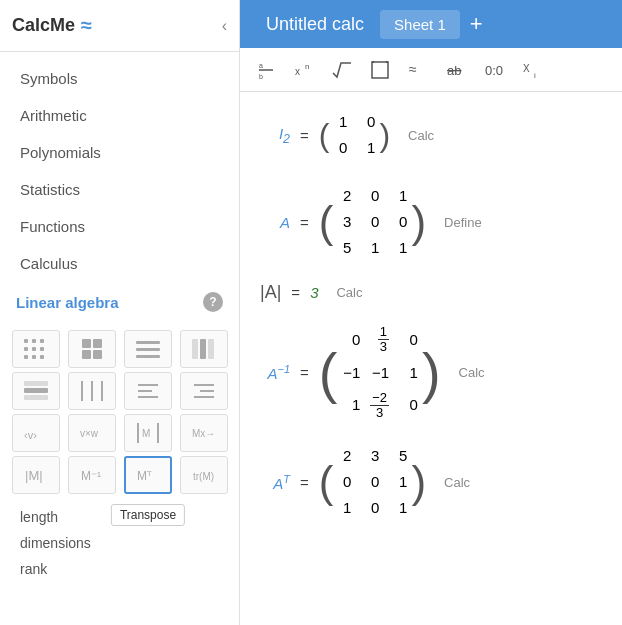 The width and height of the screenshot is (622, 625). Describe the element at coordinates (204, 476) in the screenshot. I see `svg-text: tr(M)` at that location.